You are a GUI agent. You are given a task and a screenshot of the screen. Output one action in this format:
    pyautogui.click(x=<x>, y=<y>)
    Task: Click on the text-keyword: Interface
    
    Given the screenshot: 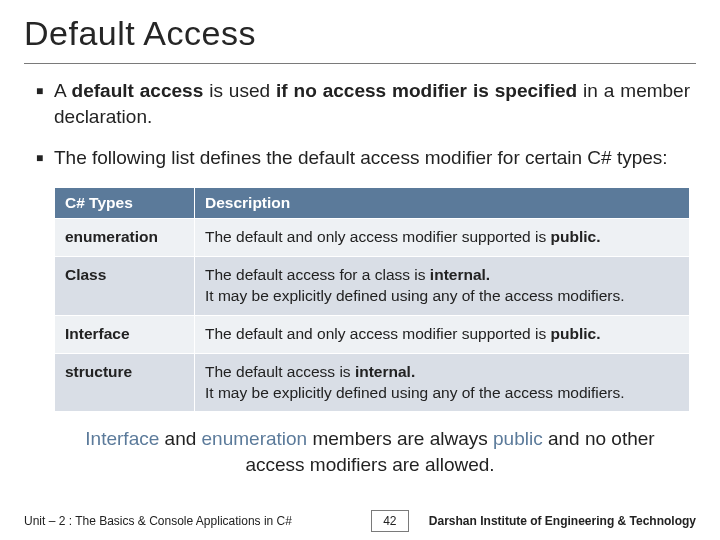 What is the action you would take?
    pyautogui.click(x=122, y=438)
    